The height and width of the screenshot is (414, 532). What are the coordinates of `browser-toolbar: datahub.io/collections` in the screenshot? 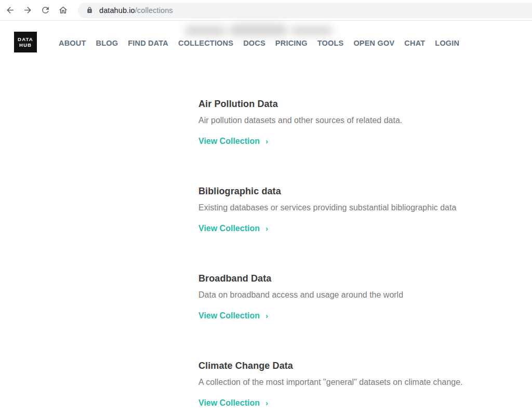 It's located at (266, 10).